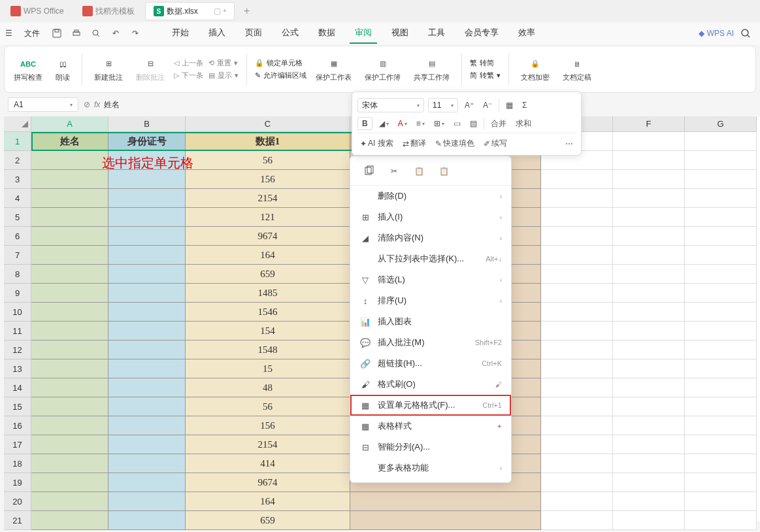  What do you see at coordinates (70, 199) in the screenshot?
I see `cell-A4` at bounding box center [70, 199].